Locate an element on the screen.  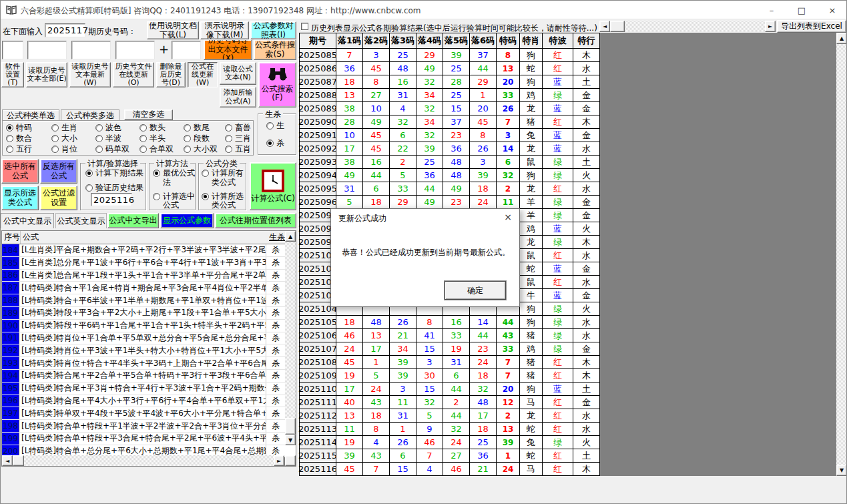
dialog-close-button: × is located at coordinates (508, 217).